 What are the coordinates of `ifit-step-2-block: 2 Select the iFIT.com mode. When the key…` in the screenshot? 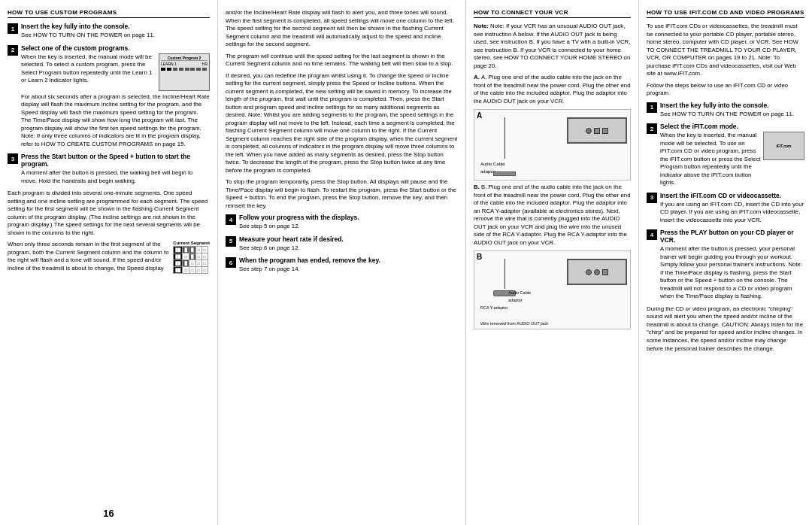 It's located at (726, 155).